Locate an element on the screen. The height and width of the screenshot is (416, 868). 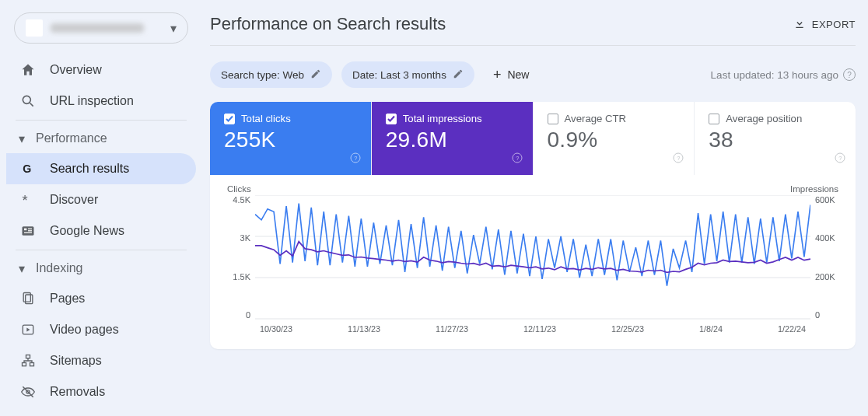
property-selector: ▾ is located at coordinates (101, 28).